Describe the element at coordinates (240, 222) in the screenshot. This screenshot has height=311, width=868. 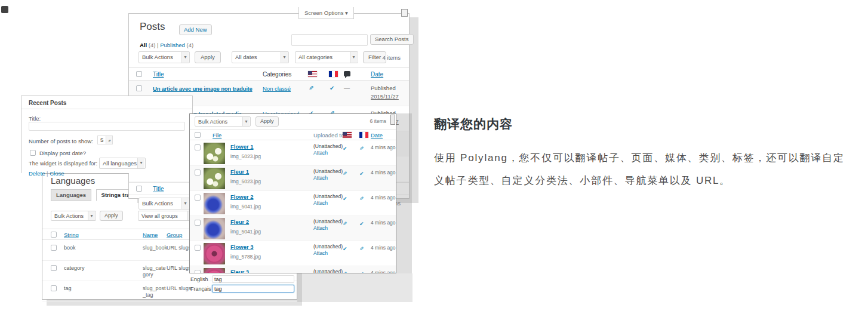
I see `media-title-link: Fleur 2` at that location.